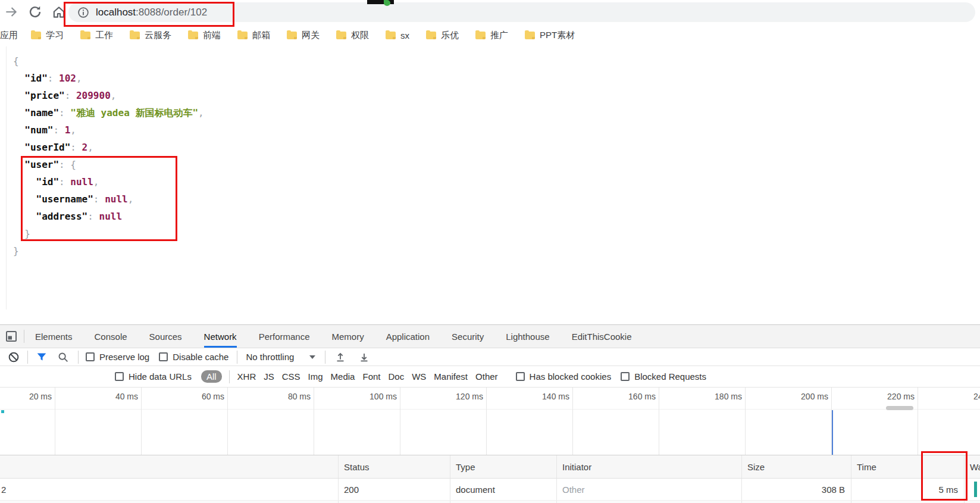 The image size is (980, 503). Describe the element at coordinates (405, 36) in the screenshot. I see `bookmark-label: sx` at that location.